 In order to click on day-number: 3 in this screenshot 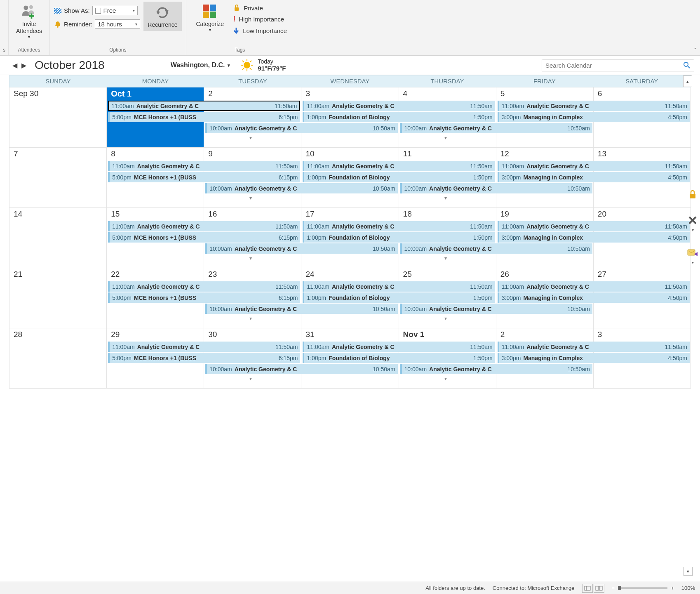, I will do `click(600, 335)`.